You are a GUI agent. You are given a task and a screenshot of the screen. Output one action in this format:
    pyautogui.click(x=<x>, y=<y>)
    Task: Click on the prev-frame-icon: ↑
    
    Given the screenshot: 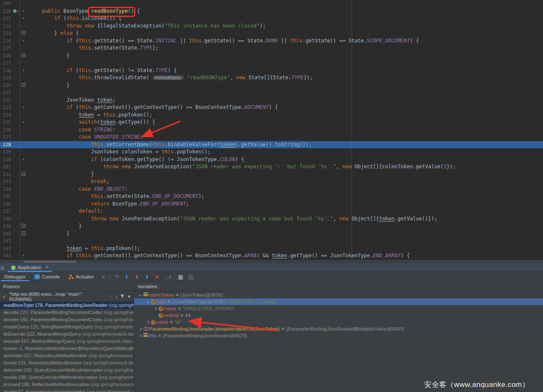 What is the action you would take?
    pyautogui.click(x=111, y=297)
    